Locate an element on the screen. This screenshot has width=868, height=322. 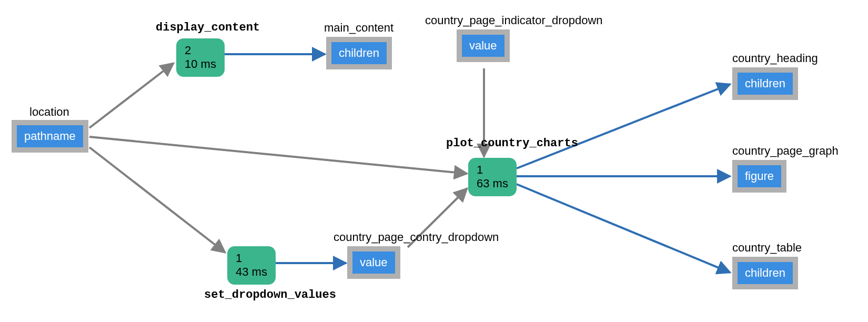
node-title-main_content: main_content is located at coordinates (359, 28).